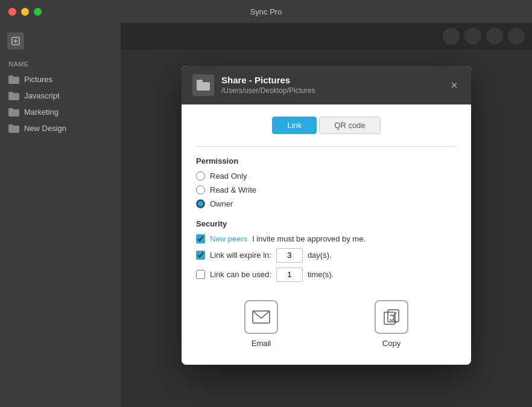 This screenshot has height=407, width=532. Describe the element at coordinates (391, 317) in the screenshot. I see `copy-icon` at that location.